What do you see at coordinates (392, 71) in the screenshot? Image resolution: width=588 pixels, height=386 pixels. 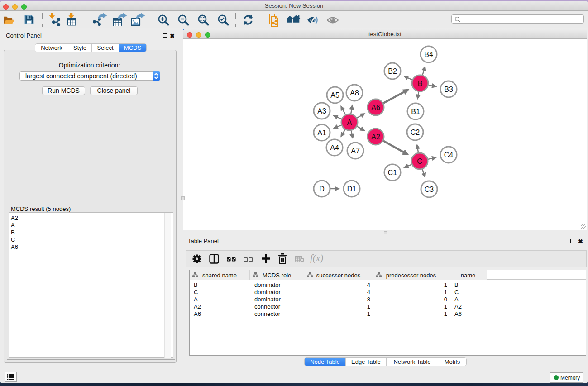 I see `svg-text: B2` at bounding box center [392, 71].